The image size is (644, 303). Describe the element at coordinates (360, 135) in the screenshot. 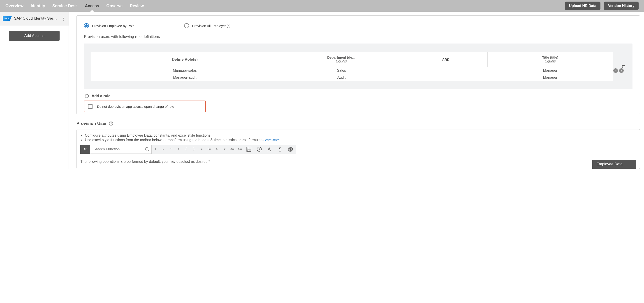

I see `bullet-1: Configure attributes using Employee Data…` at that location.